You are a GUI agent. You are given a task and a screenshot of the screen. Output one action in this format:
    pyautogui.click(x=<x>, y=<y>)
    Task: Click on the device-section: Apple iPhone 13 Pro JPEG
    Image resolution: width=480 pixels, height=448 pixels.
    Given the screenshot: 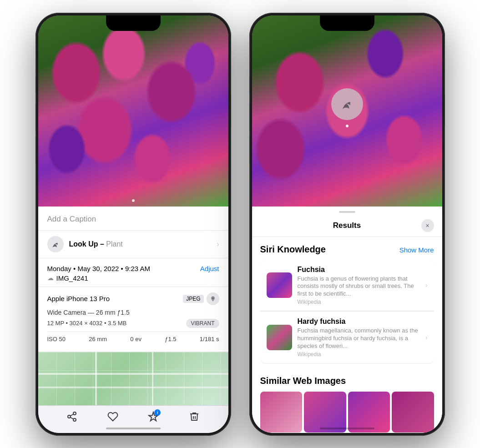 What is the action you would take?
    pyautogui.click(x=133, y=319)
    